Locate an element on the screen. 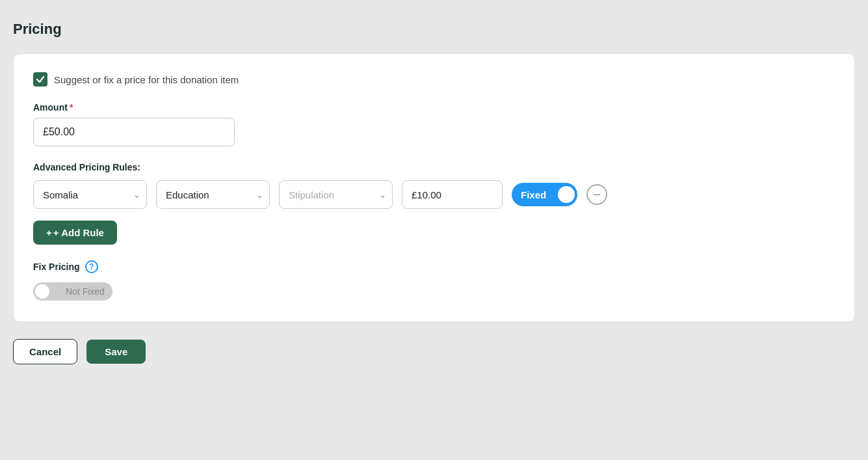 This screenshot has width=868, height=460. fix-pricing-row: Fix Pricing ? is located at coordinates (434, 267).